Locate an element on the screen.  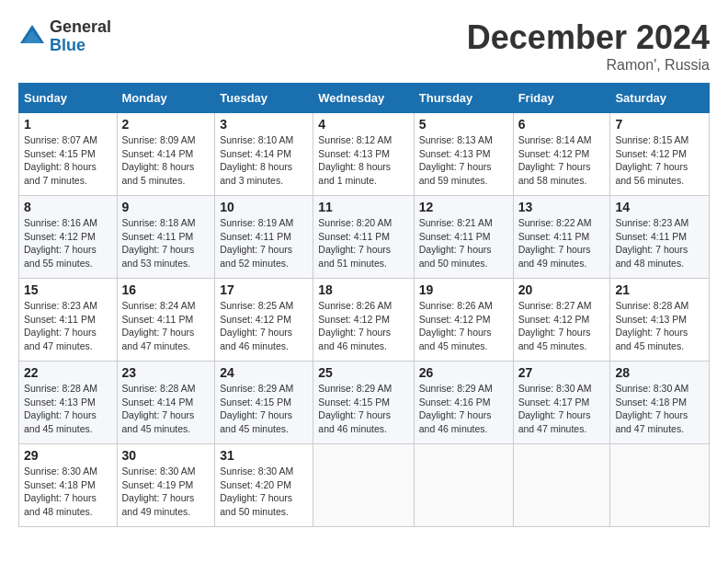
day-number: 23 is located at coordinates (166, 373).